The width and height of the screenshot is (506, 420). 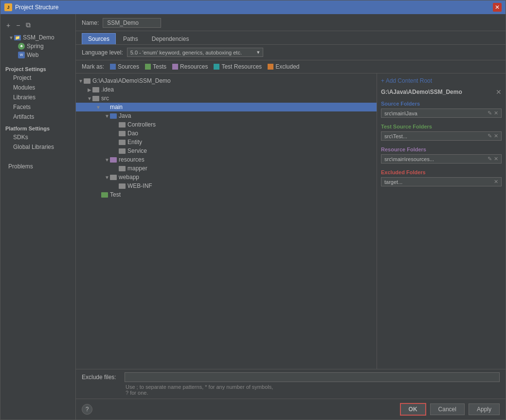 I want to click on module-ssm-demo-label: SSM_Demo, so click(x=39, y=37).